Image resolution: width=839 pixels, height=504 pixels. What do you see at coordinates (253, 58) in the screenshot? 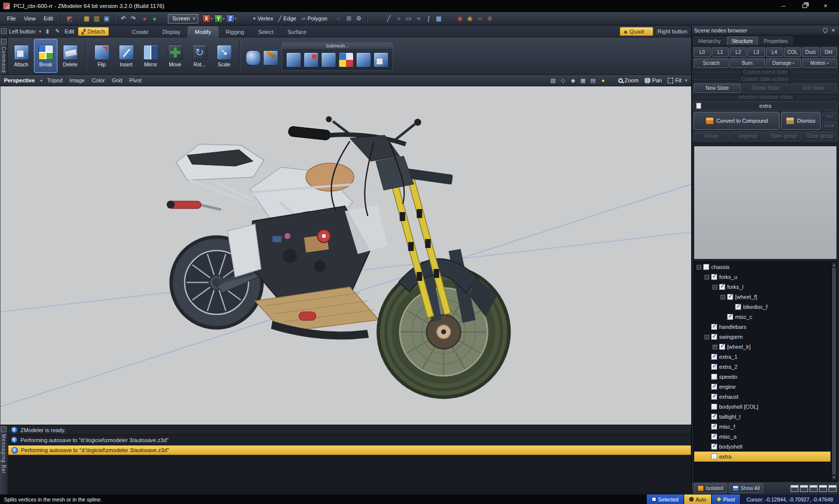
I see `smooth-patch-icon` at bounding box center [253, 58].